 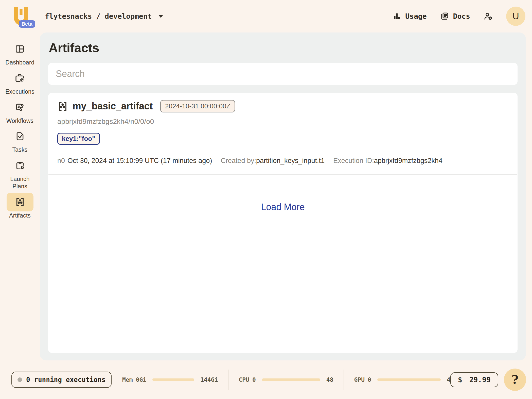 I want to click on bar-chart-icon, so click(x=397, y=16).